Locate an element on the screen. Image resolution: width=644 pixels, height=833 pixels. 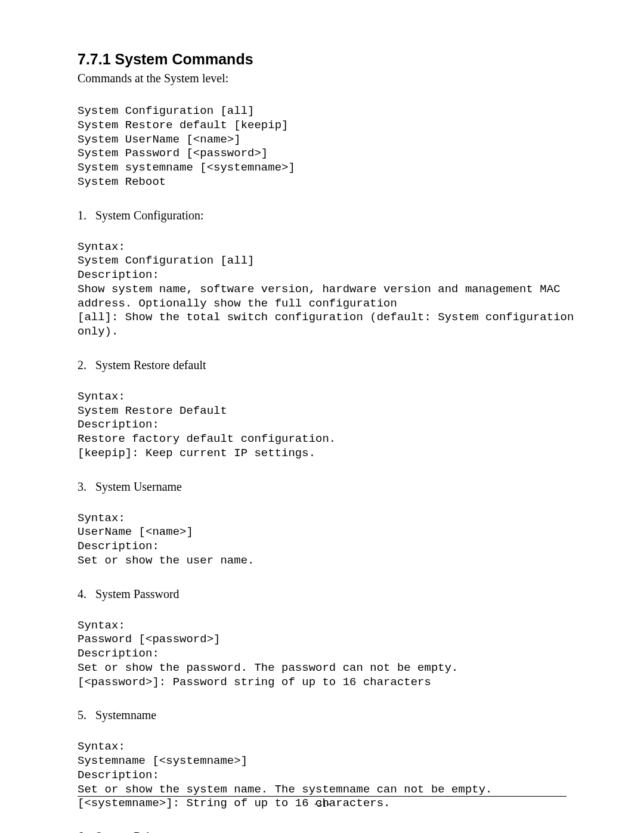
overview-code: System Configuration [all] System Restor… is located at coordinates (322, 147).